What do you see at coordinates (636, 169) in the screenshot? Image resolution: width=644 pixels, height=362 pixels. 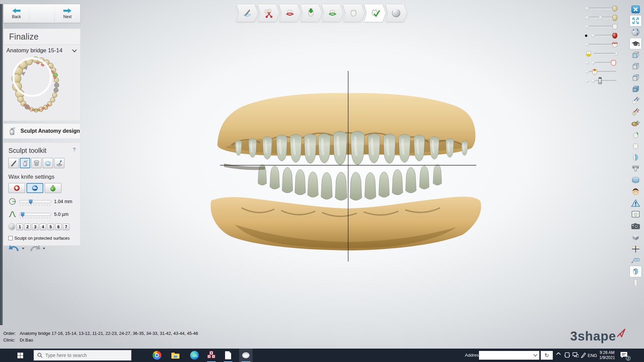 I see `pillar-view-button` at bounding box center [636, 169].